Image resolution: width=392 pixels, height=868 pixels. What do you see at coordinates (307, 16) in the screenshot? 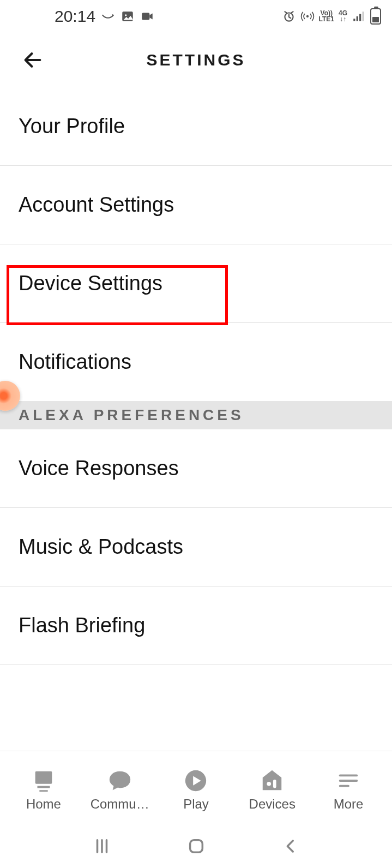
I see `hotspot-icon` at bounding box center [307, 16].